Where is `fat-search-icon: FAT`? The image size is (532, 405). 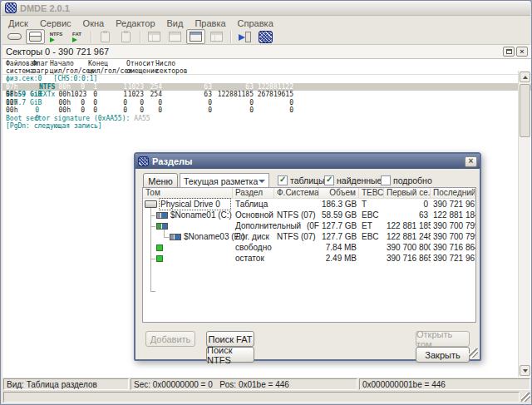 fat-search-icon: FAT is located at coordinates (76, 37).